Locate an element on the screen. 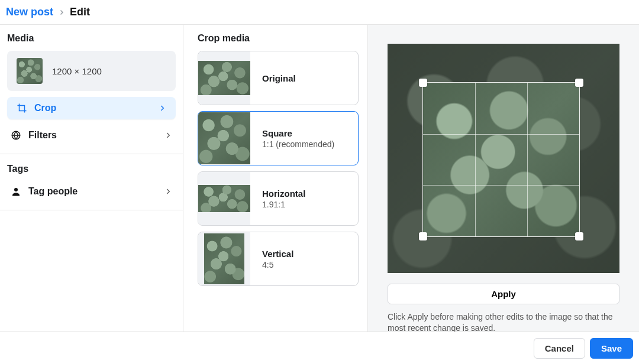  tags-title: Tags is located at coordinates (91, 167).